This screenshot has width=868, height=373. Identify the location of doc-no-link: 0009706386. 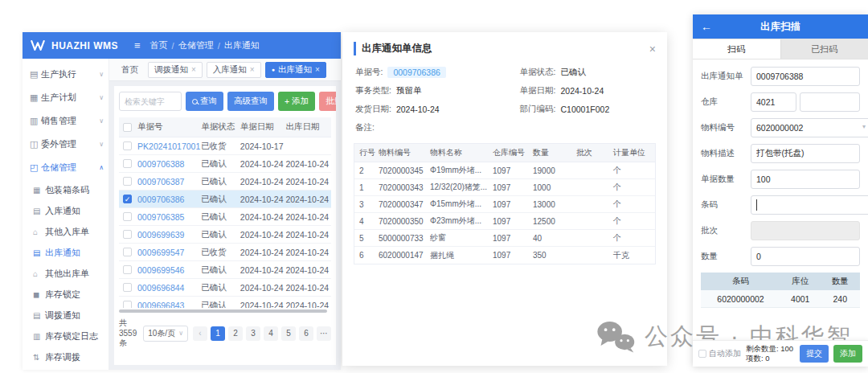
(169, 199).